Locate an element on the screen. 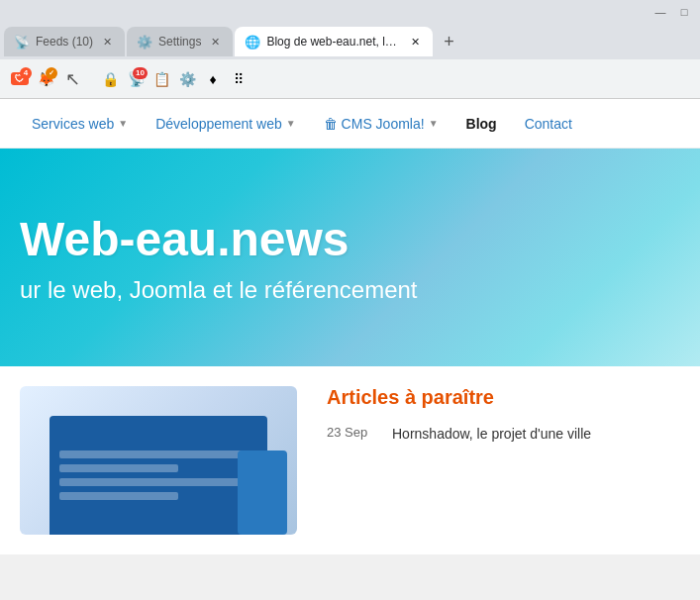  nav-cms-joomla-label: 🗑 CMS Joomla! is located at coordinates (374, 124).